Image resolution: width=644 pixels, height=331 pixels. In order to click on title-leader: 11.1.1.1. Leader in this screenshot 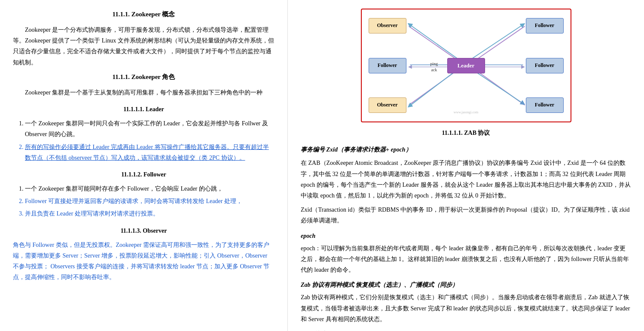, I will do `click(143, 109)`.